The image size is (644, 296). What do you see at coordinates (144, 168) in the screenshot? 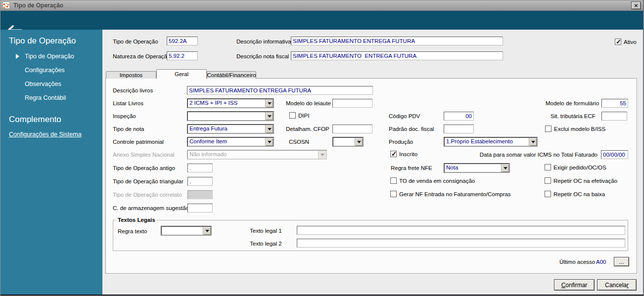
I see `to-antigo-label: Tipo de Operação antigo` at bounding box center [144, 168].